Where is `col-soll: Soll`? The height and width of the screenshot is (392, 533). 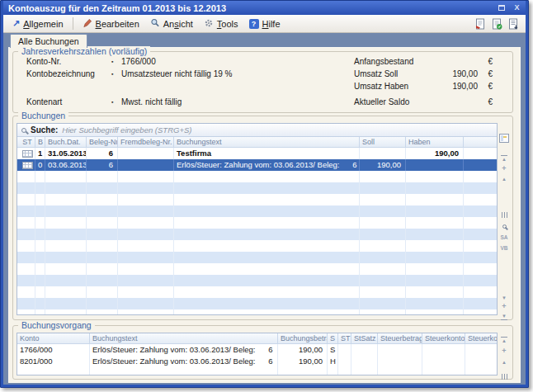 col-soll: Soll is located at coordinates (383, 142).